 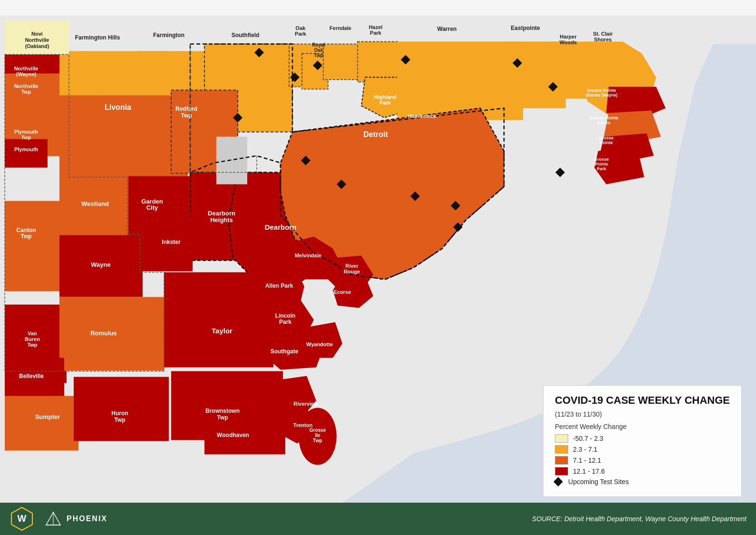 What do you see at coordinates (568, 37) in the screenshot?
I see `svg-text: Harper` at bounding box center [568, 37].